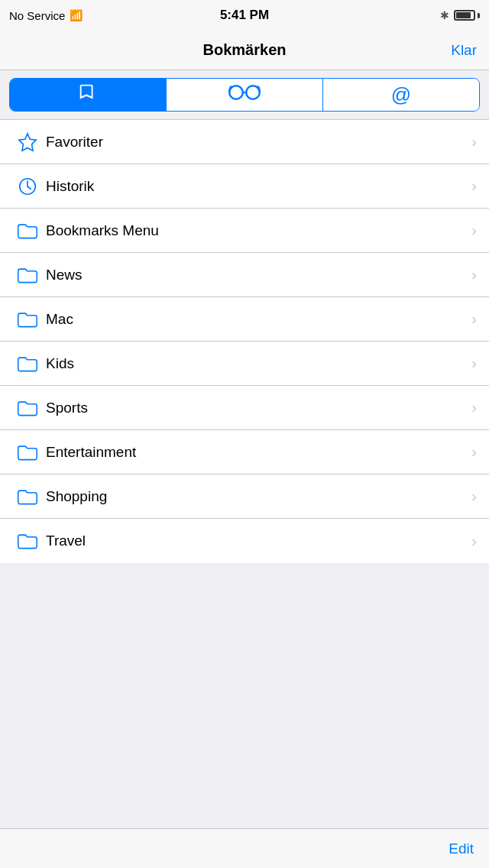 Image resolution: width=489 pixels, height=868 pixels. Describe the element at coordinates (244, 50) in the screenshot. I see `nav-bar: Bokmärken Klar` at that location.